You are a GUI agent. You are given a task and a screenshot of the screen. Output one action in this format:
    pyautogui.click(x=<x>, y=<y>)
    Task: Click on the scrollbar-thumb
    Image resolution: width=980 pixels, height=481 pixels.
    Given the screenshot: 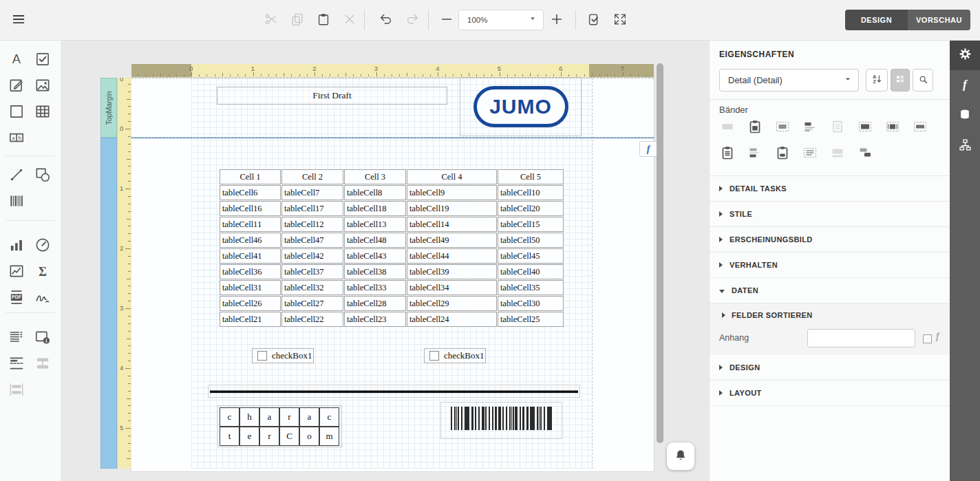 What is the action you would take?
    pyautogui.click(x=660, y=253)
    